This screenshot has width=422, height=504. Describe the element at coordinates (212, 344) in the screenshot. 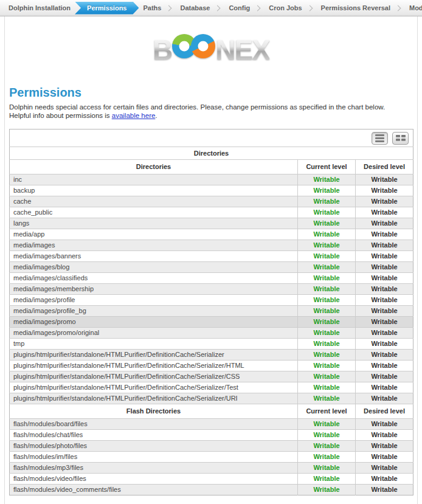

I see `table-row: tmpWritableWritable` at that location.